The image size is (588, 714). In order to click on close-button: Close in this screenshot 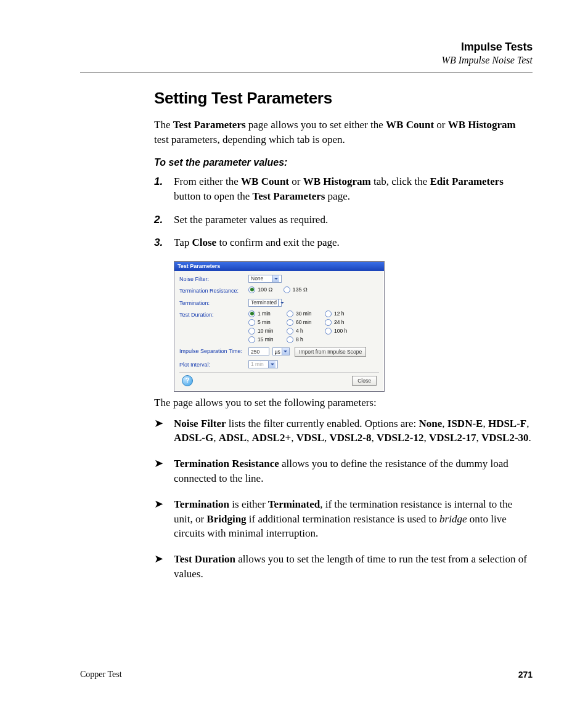, I will do `click(364, 381)`.